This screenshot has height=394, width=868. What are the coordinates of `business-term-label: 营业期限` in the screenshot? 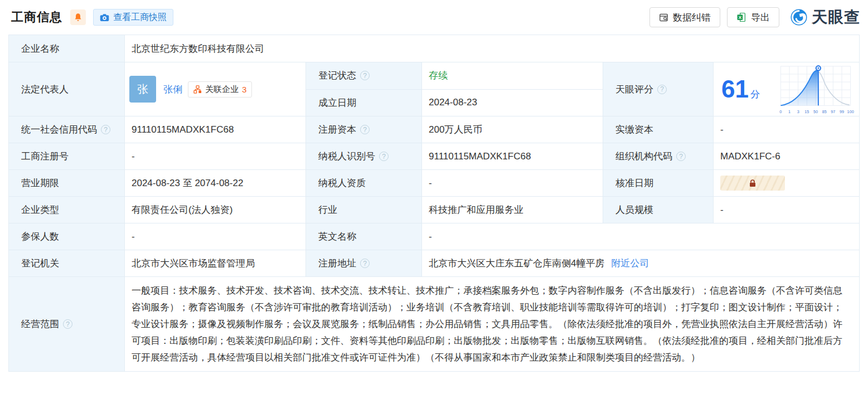 It's located at (67, 183).